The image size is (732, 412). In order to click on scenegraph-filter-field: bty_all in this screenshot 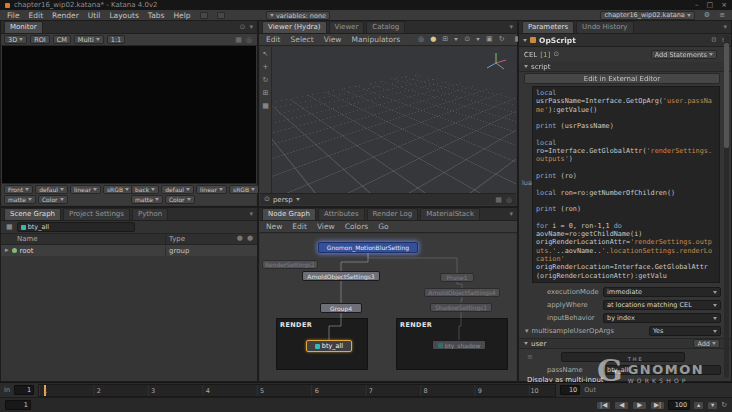, I will do `click(76, 227)`.